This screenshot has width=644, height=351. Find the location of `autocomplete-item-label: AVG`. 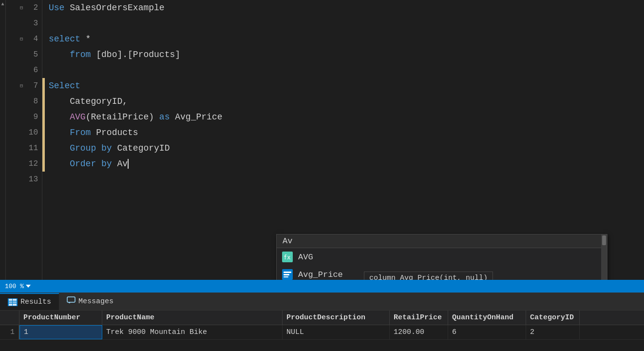

autocomplete-item-label: AVG is located at coordinates (306, 257).